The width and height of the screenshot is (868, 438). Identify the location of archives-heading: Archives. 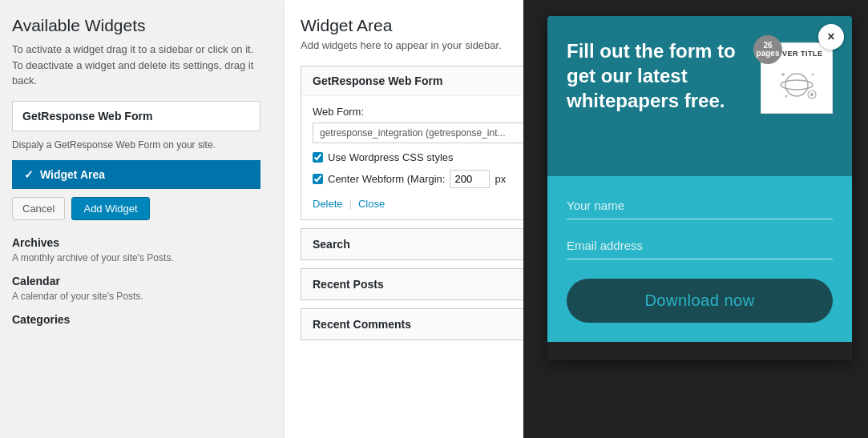
(136, 243).